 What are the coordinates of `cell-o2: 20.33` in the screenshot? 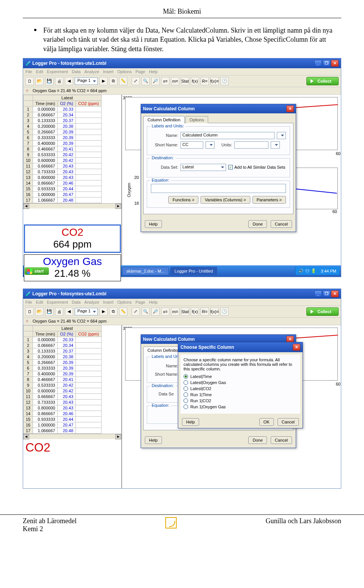 It's located at (67, 340).